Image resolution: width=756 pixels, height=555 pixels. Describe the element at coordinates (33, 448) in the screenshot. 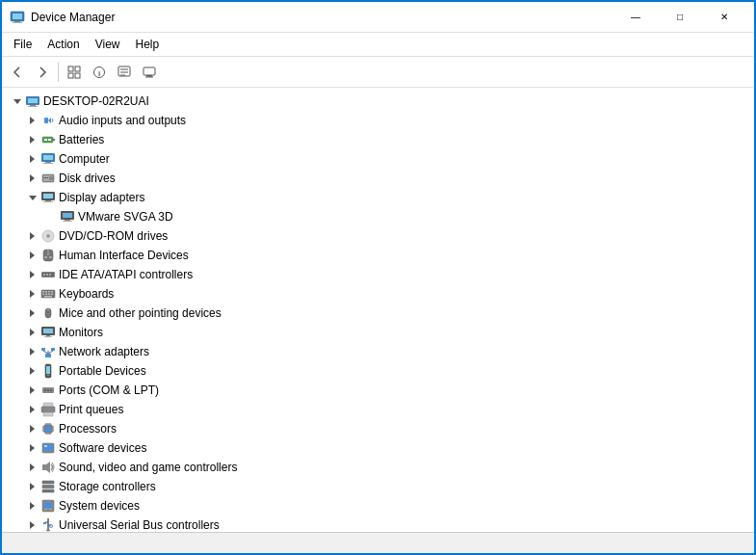

I see `software-expander` at that location.